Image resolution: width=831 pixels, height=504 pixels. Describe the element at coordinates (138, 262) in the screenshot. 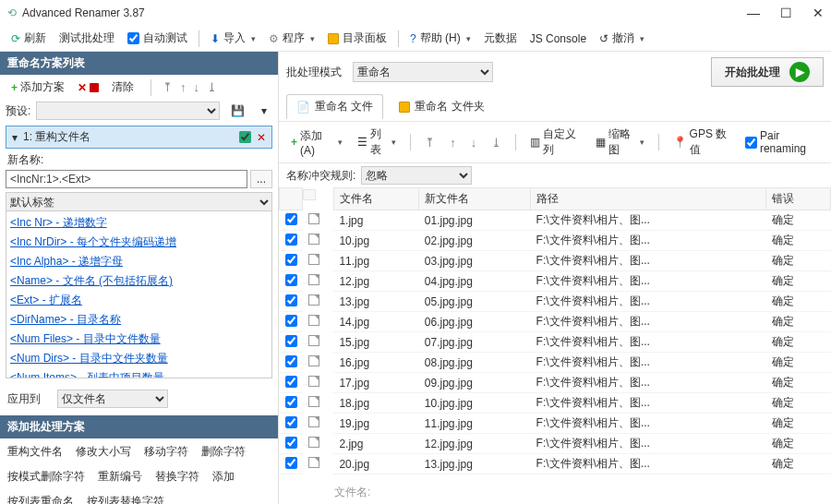

I see `tag-link: <Inc Alpha> - 递增字母` at that location.